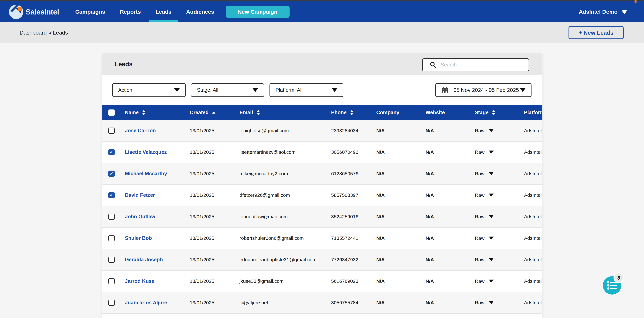  I want to click on lead-email: mike@mccarthy2.com, so click(286, 174).